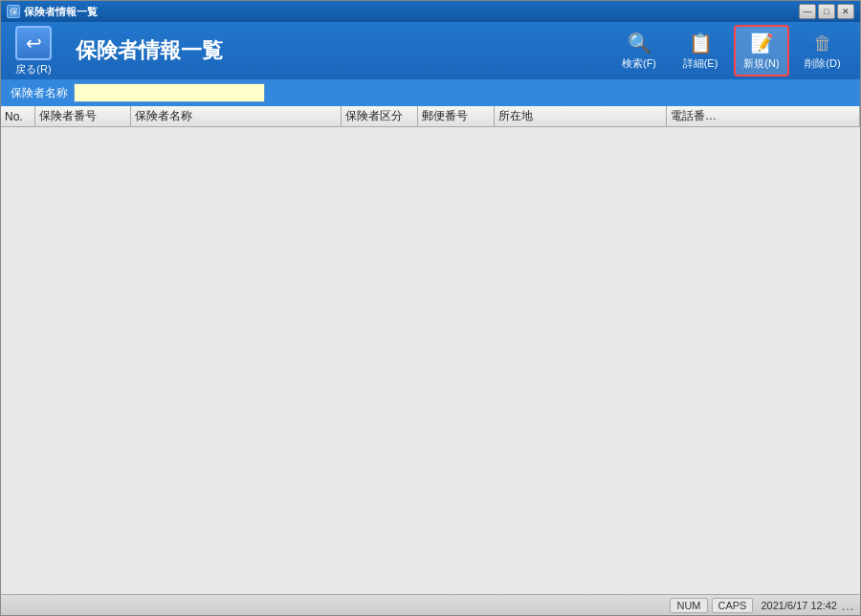  What do you see at coordinates (848, 605) in the screenshot?
I see `status-dots: …` at bounding box center [848, 605].